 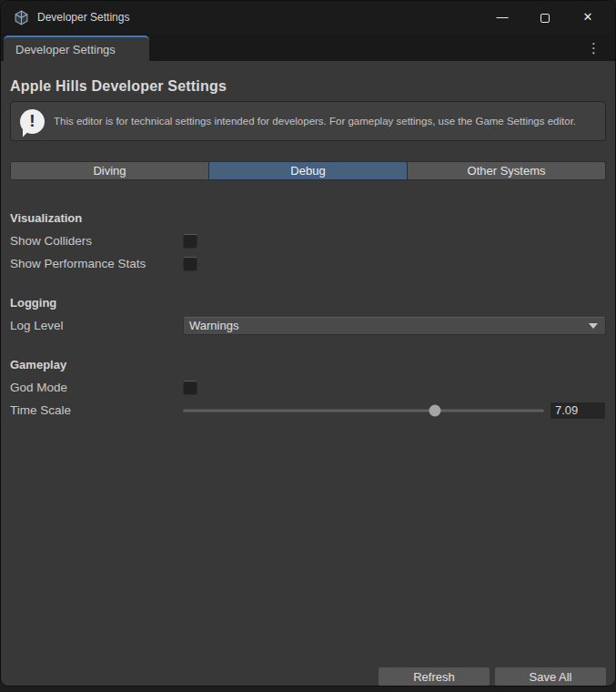 I want to click on save-all-button: Save All, so click(x=550, y=677).